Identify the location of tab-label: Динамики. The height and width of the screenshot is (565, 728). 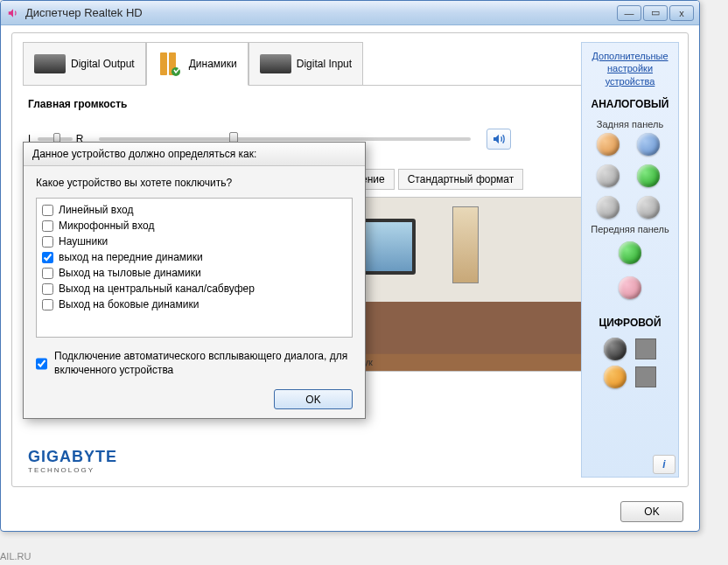
(214, 64).